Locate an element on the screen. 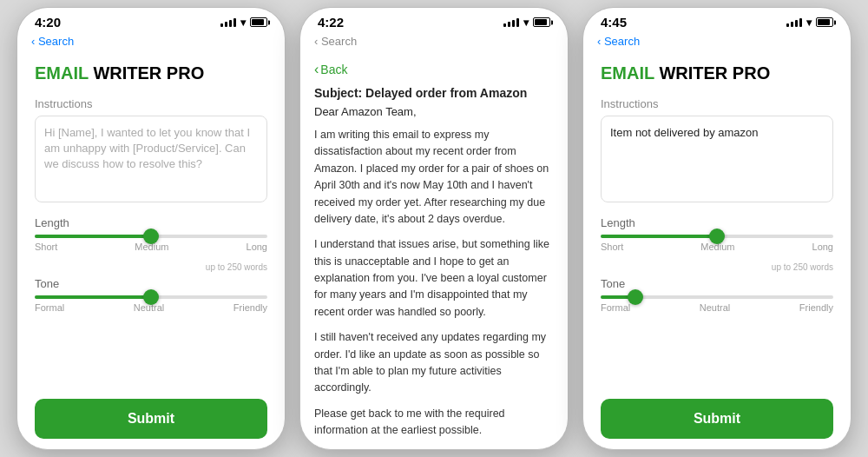  nav-bar-middle: ‹ Search is located at coordinates (434, 43).